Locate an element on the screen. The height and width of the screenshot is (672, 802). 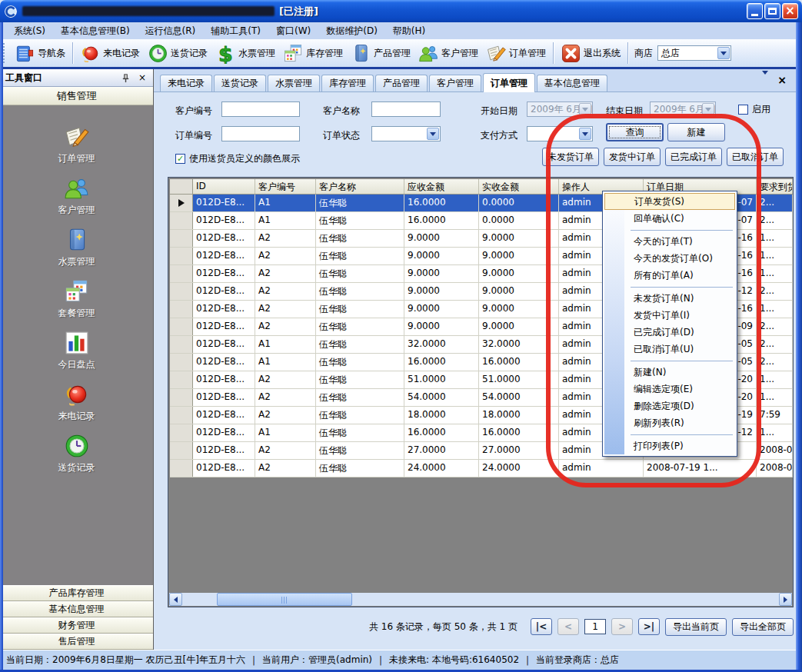
customer-name-input is located at coordinates (406, 109).